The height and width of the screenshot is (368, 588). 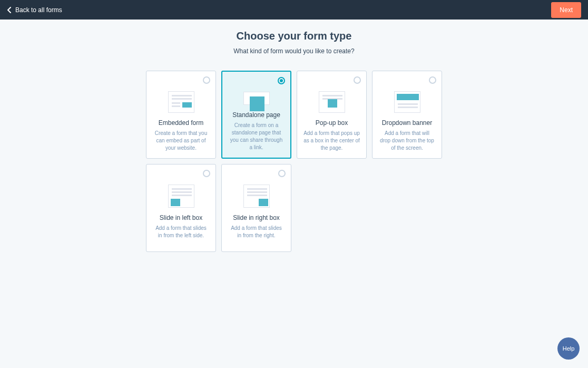 I want to click on card-desc: Create a form that you can embed as part…, so click(x=181, y=141).